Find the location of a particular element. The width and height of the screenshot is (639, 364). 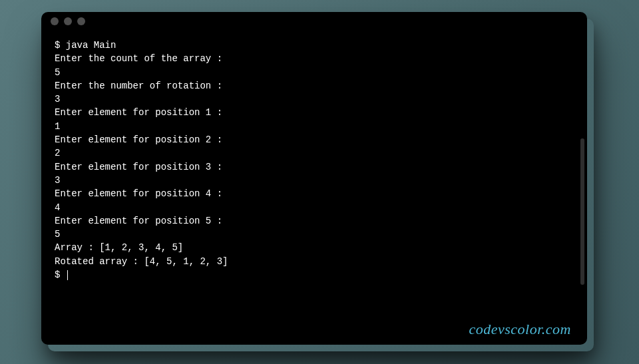

terminal-line: Enter the count of the array : is located at coordinates (138, 59).